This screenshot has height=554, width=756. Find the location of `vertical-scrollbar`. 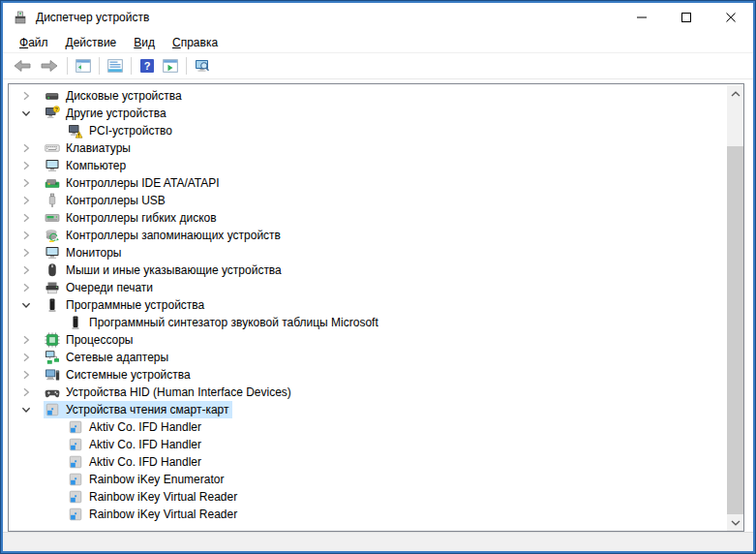

vertical-scrollbar is located at coordinates (736, 308).